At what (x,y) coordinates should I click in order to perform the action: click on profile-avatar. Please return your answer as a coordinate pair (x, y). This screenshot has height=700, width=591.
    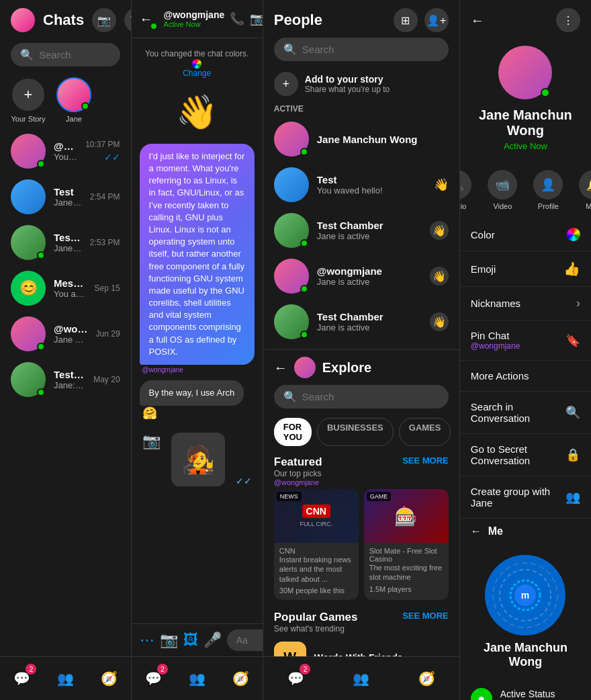
    Looking at the image, I should click on (525, 73).